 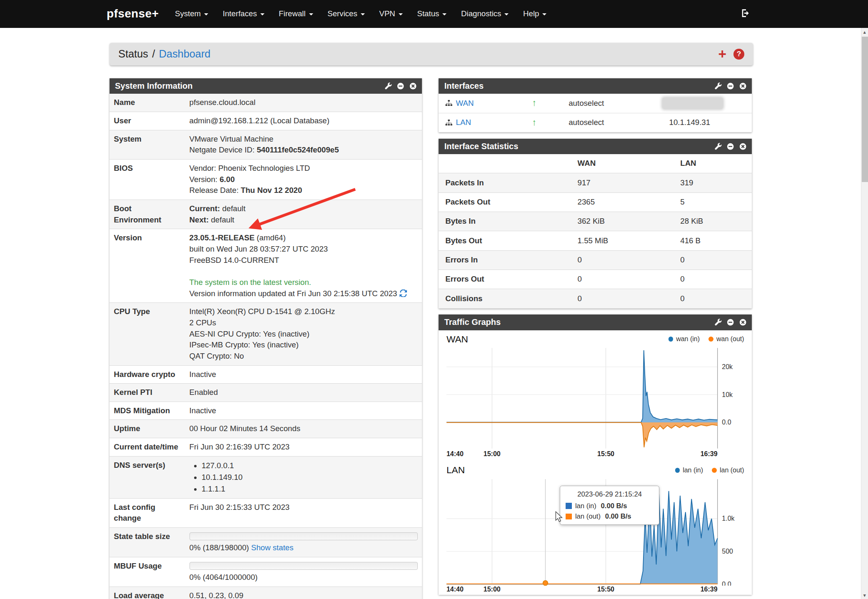 I want to click on row-value: Current: defaultNext: default, so click(x=303, y=214).